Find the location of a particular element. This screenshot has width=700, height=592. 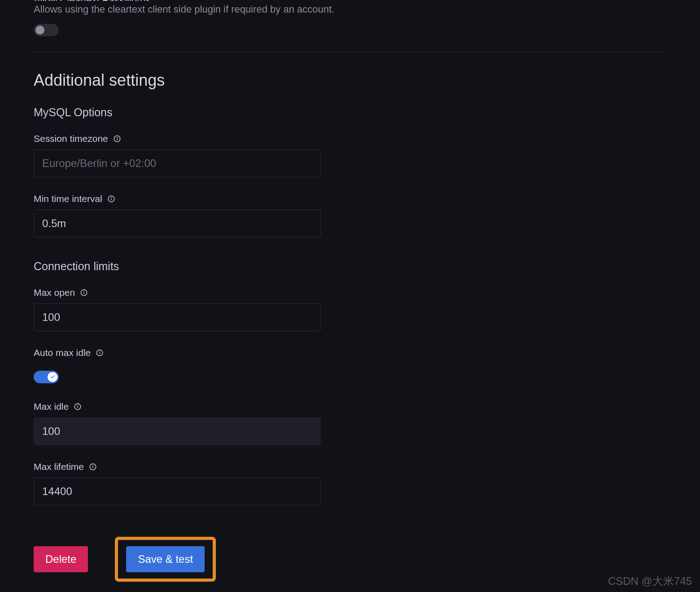

delete-button: Delete is located at coordinates (61, 559).